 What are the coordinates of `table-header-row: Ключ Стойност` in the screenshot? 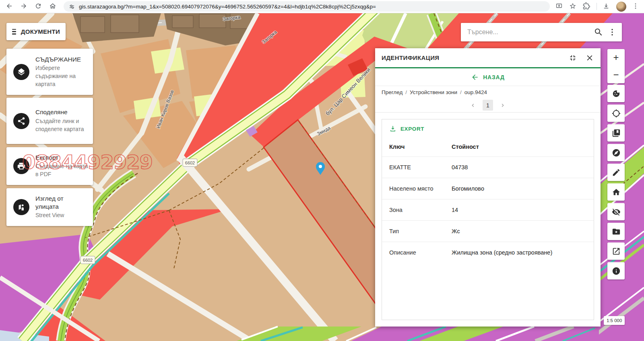 It's located at (488, 147).